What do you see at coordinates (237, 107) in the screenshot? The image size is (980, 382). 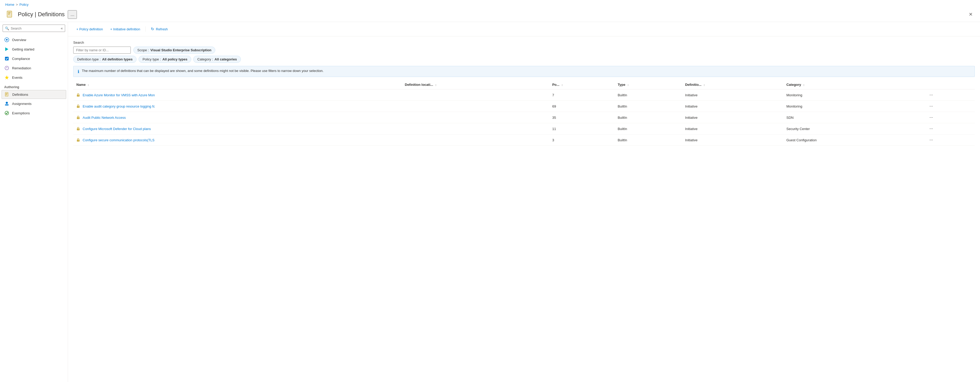 I see `cell-name: Enable audit category group resource log…` at bounding box center [237, 107].